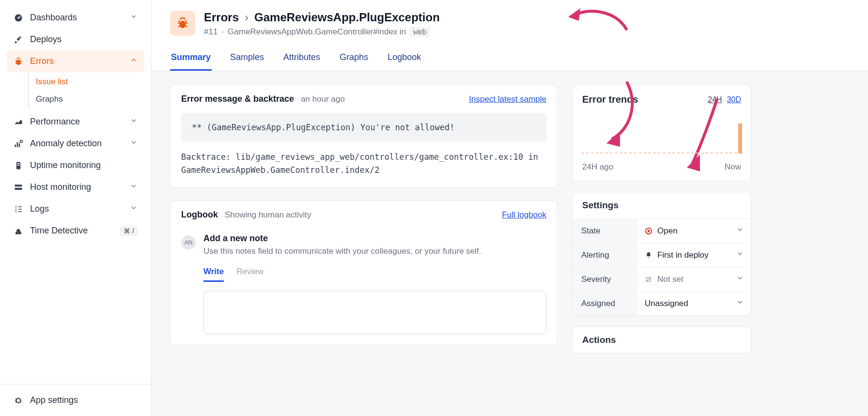 This screenshot has height=416, width=868. Describe the element at coordinates (211, 32) in the screenshot. I see `issue-id: #11` at that location.